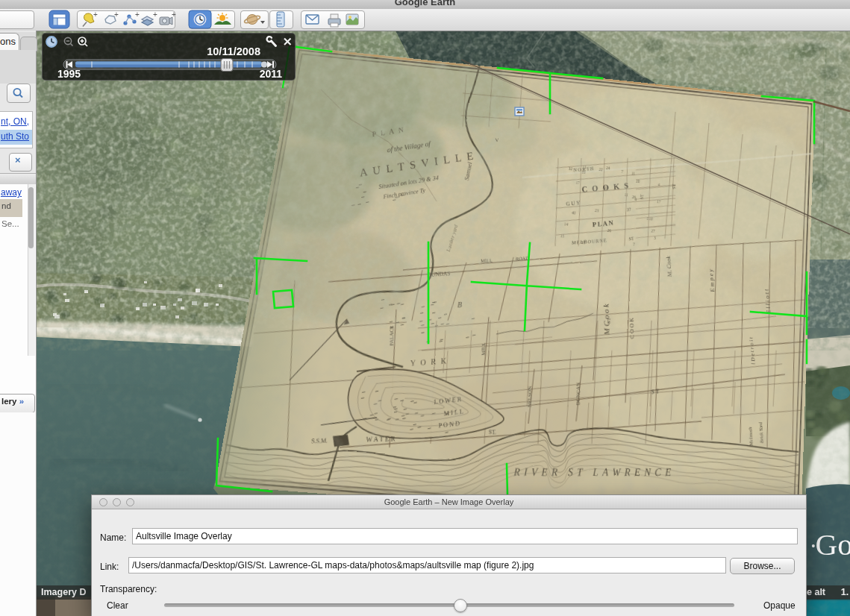  I want to click on svg-text: 1995, so click(69, 74).